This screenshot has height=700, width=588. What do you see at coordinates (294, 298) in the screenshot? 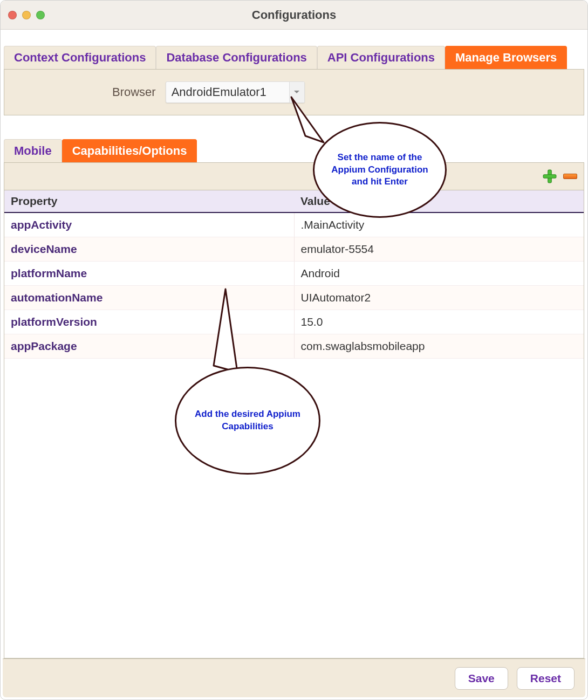
I see `table-row: automationNameUIAutomator2` at bounding box center [294, 298].